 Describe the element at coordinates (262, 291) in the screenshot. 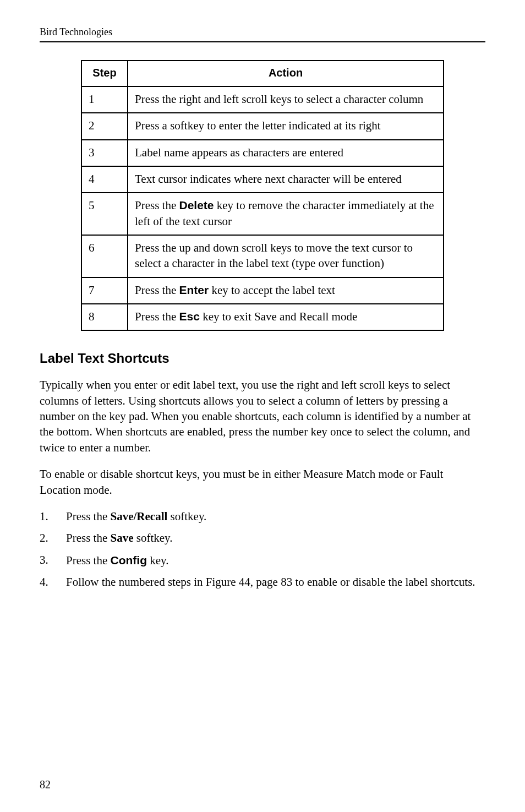

I see `table-row: 7 Press the Enter key to accept the labe…` at that location.